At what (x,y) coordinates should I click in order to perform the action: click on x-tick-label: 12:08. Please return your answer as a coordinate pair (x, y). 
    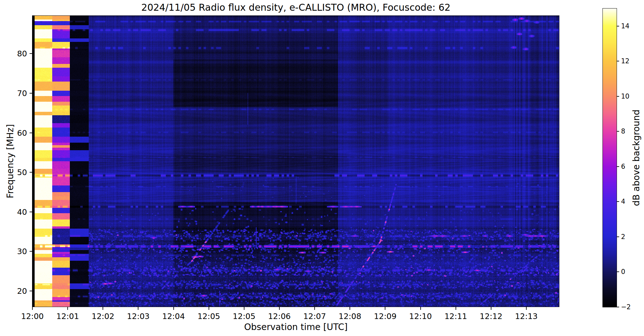
    Looking at the image, I should click on (350, 316).